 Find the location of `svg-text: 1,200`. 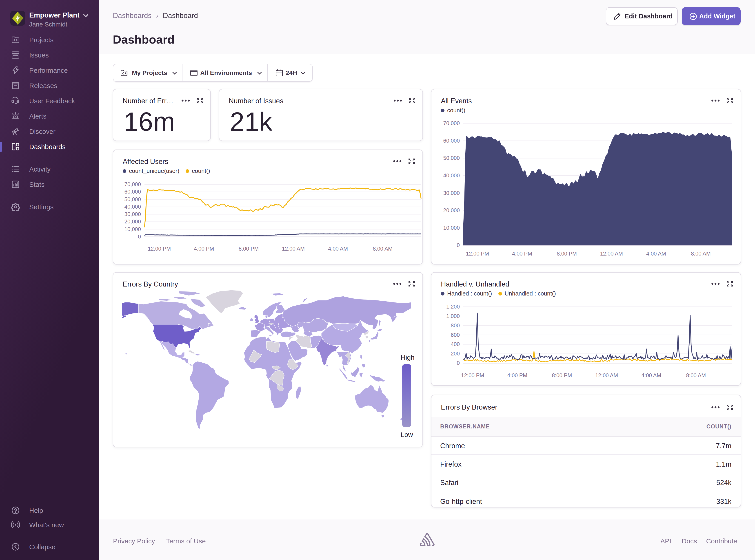

svg-text: 1,200 is located at coordinates (453, 306).